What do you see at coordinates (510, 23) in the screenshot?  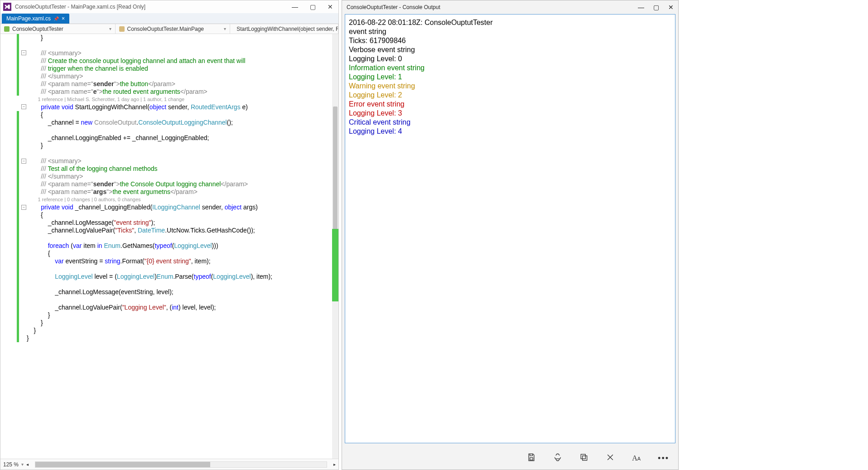 I see `console-line: 2016-08-22 08:01:18Z: ConsoleOuptutTeste…` at bounding box center [510, 23].